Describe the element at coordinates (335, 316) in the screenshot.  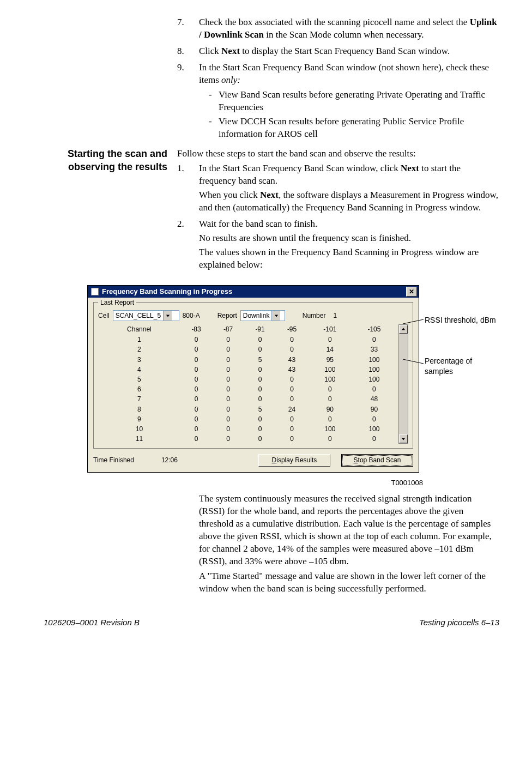
I see `number-value: 1` at that location.